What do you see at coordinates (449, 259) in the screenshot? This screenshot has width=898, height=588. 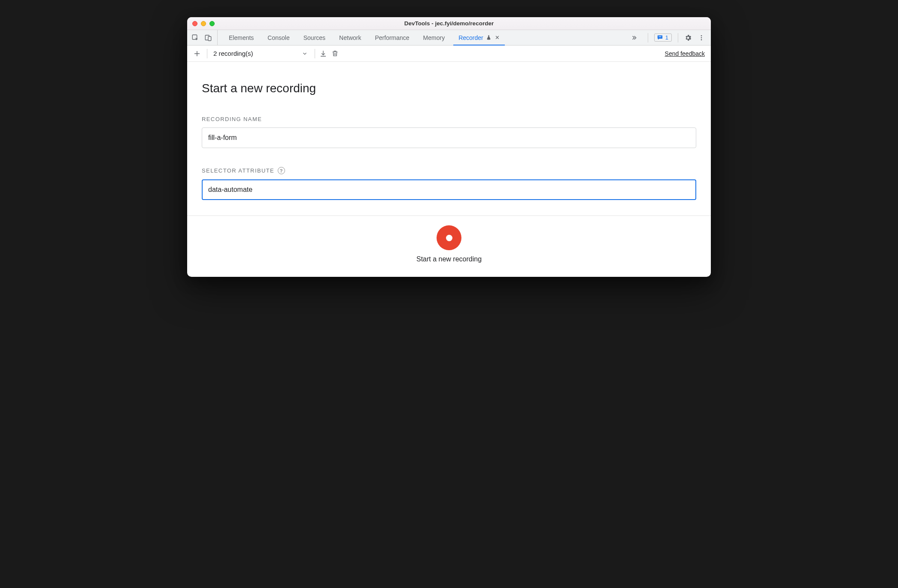 I see `start-recording-label: Start a new recording` at bounding box center [449, 259].